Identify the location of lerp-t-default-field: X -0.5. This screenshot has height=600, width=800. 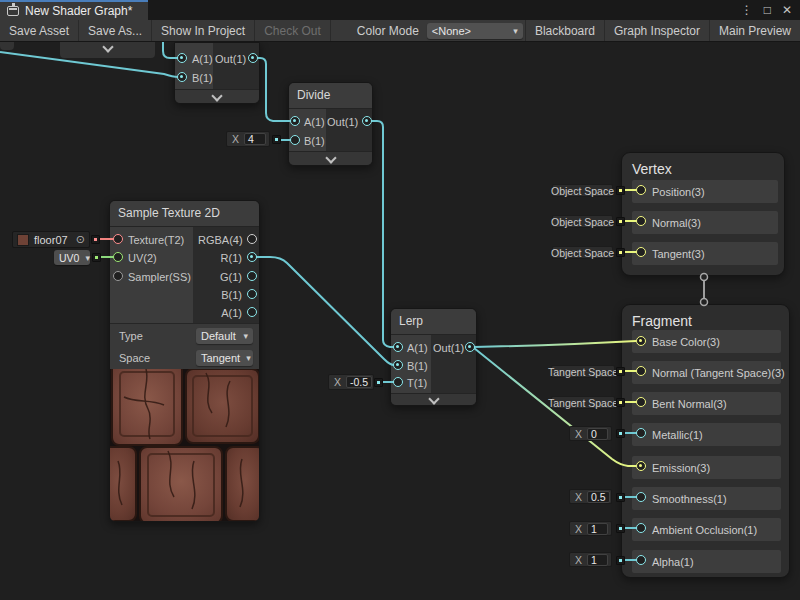
(351, 382).